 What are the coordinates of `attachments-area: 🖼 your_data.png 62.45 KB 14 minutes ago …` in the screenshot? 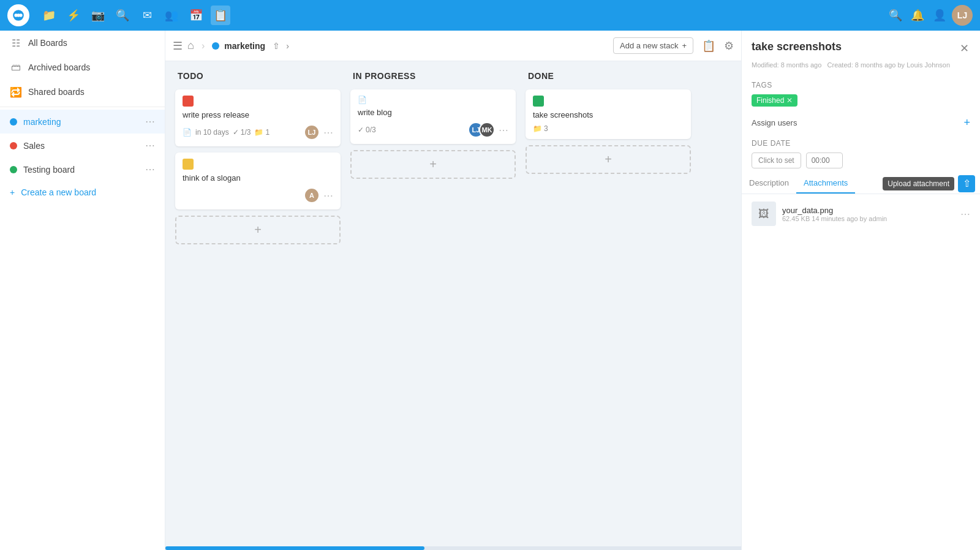 It's located at (861, 214).